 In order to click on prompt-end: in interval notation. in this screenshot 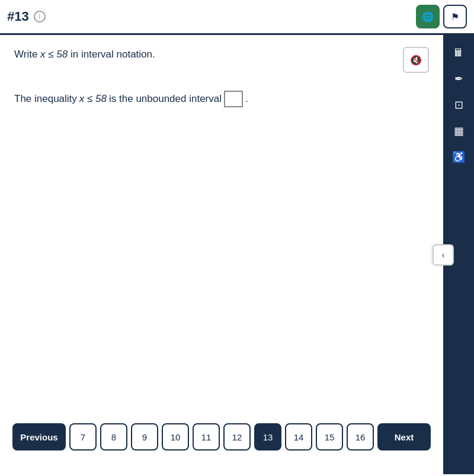, I will do `click(113, 55)`.